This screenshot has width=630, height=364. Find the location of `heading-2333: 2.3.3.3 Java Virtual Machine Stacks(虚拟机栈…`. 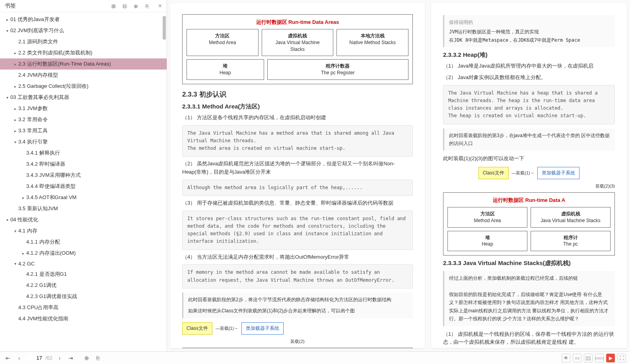

heading-2333: 2.3.3.3 Java Virtual Machine Stacks(虚拟机栈… is located at coordinates (529, 263).